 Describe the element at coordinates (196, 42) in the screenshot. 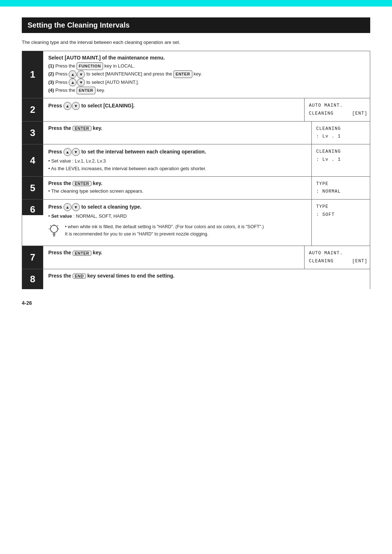

I see `intro-text: The cleaning type and the interval betwe…` at that location.